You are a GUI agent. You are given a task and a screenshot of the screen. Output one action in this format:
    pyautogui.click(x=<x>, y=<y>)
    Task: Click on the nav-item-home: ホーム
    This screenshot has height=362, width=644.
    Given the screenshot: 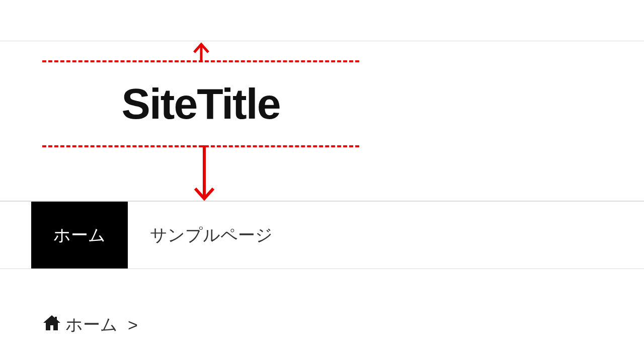 What is the action you would take?
    pyautogui.click(x=79, y=235)
    